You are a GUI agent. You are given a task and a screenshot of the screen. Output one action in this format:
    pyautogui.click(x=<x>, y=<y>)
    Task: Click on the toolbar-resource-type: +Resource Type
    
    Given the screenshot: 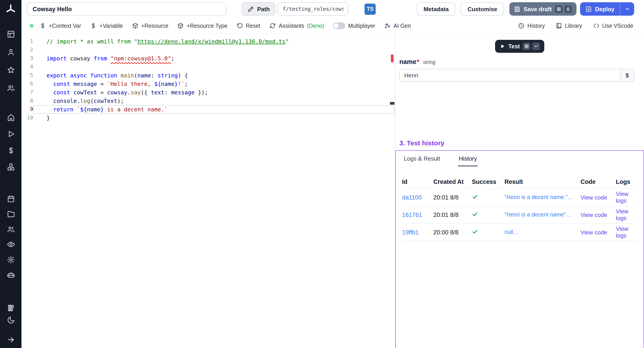 What is the action you would take?
    pyautogui.click(x=202, y=26)
    